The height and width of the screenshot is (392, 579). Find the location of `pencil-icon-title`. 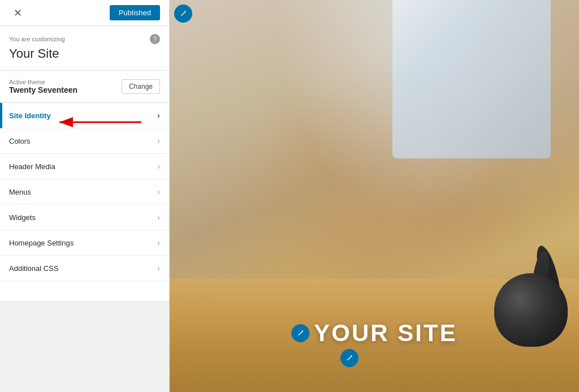

pencil-icon-title is located at coordinates (300, 333).